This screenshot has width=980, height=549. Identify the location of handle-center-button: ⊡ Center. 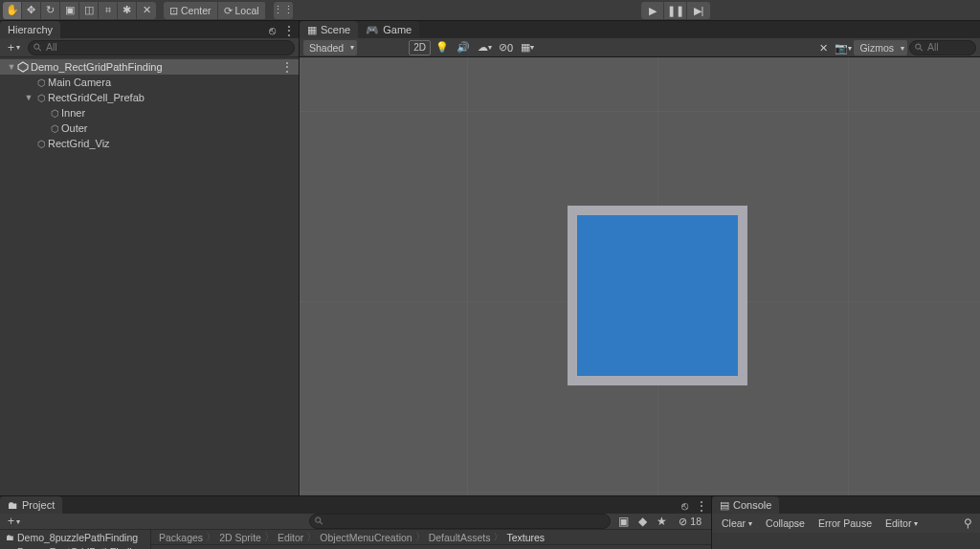
(191, 11).